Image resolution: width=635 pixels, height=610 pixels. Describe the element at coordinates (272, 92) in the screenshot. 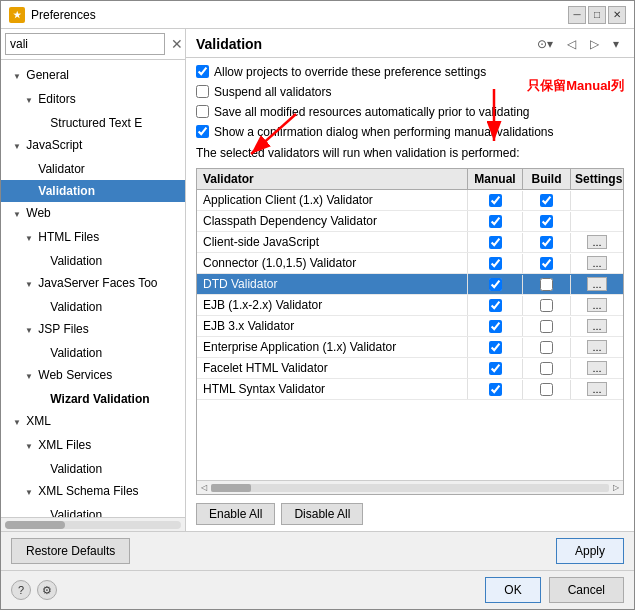

I see `checkbox-suspend-label: Suspend all validators` at that location.